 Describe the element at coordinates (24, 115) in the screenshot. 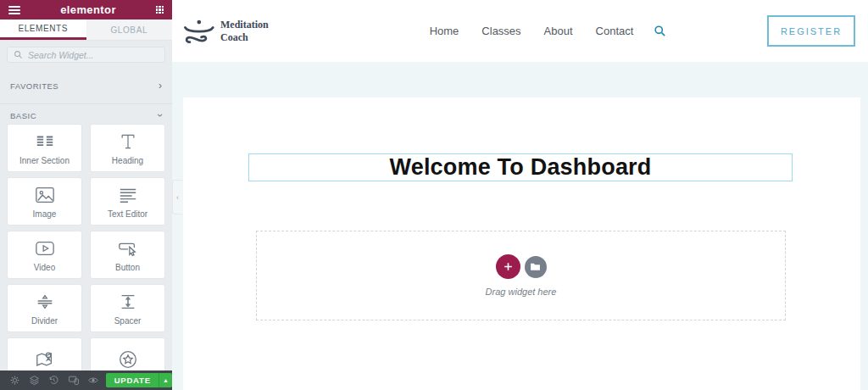

I see `basic-label: BASIC` at that location.